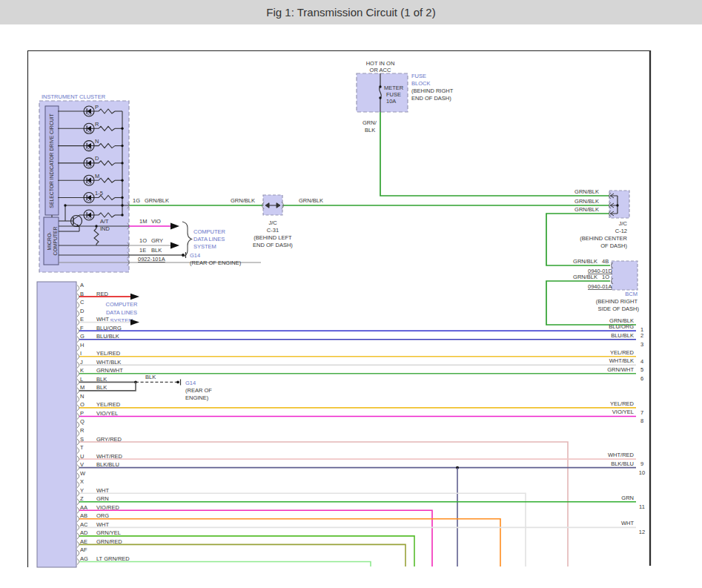 The height and width of the screenshot is (588, 702). I want to click on pin-letter: I, so click(81, 353).